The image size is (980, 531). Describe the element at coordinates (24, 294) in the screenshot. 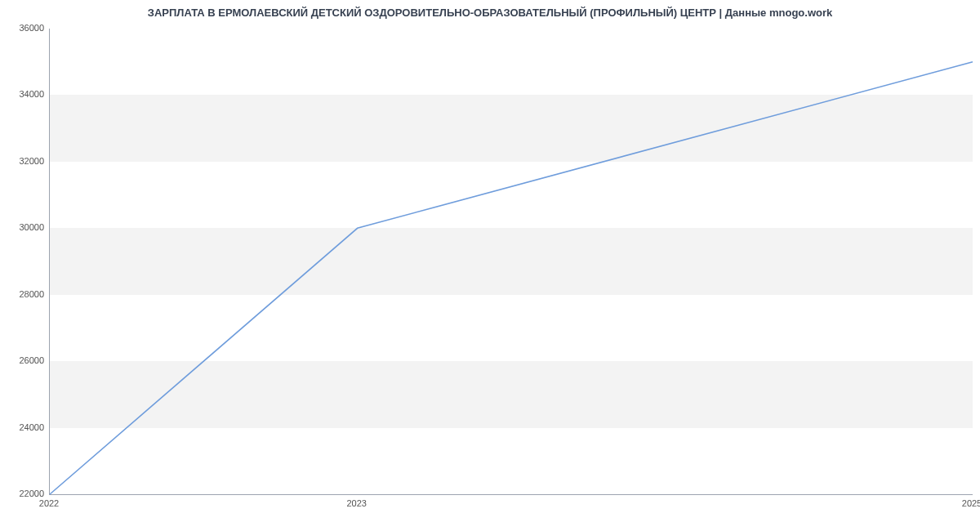

I see `y-tick-label: 28000` at that location.